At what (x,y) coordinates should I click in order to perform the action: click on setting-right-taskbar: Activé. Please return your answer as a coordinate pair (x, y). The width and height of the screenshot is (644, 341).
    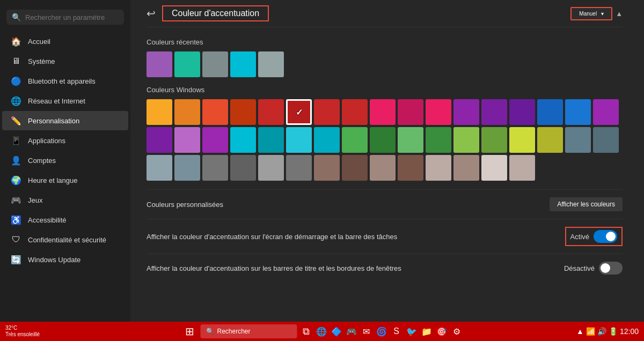
    Looking at the image, I should click on (594, 236).